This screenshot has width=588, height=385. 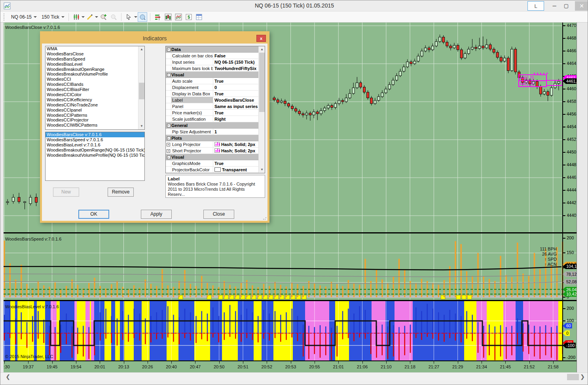 I want to click on available-indicator-item: WoodiesBreakoutVolumeProfile, so click(x=95, y=74).